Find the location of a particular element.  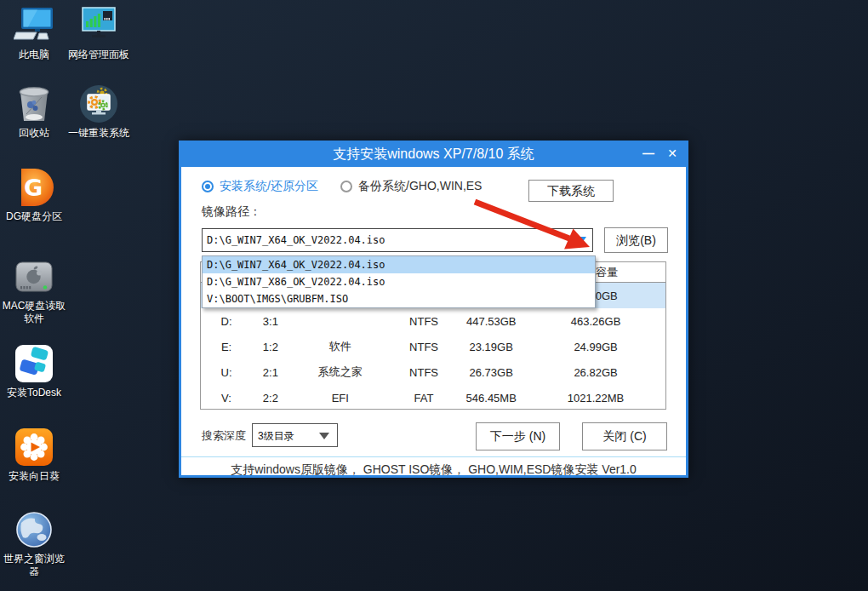

dialog-titlebar: 支持安装windows XP/7/8/10 系统 — ✕ is located at coordinates (434, 153).